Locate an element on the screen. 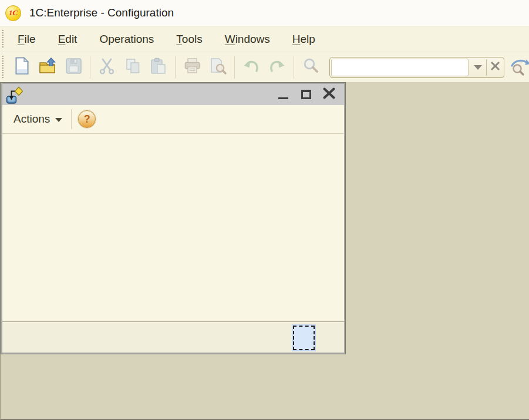 This screenshot has width=529, height=420. menu-item-windows: Windows is located at coordinates (248, 39).